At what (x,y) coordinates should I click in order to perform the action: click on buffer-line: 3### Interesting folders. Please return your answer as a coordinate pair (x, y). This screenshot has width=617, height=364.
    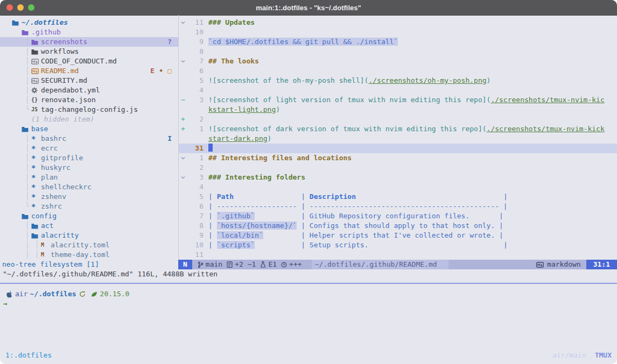
    Looking at the image, I should click on (398, 177).